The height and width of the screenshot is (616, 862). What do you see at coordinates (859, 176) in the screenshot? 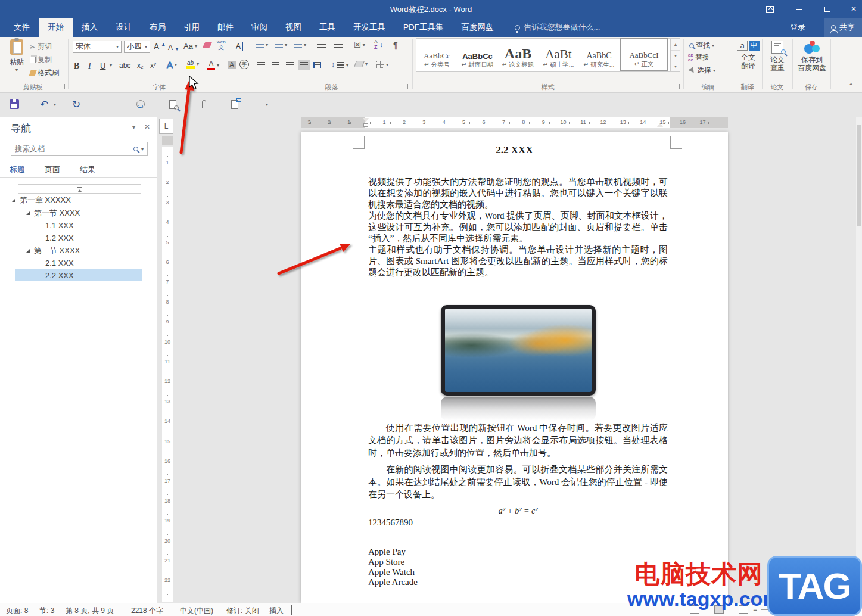
I see `scrollbar-thumb` at bounding box center [859, 176].